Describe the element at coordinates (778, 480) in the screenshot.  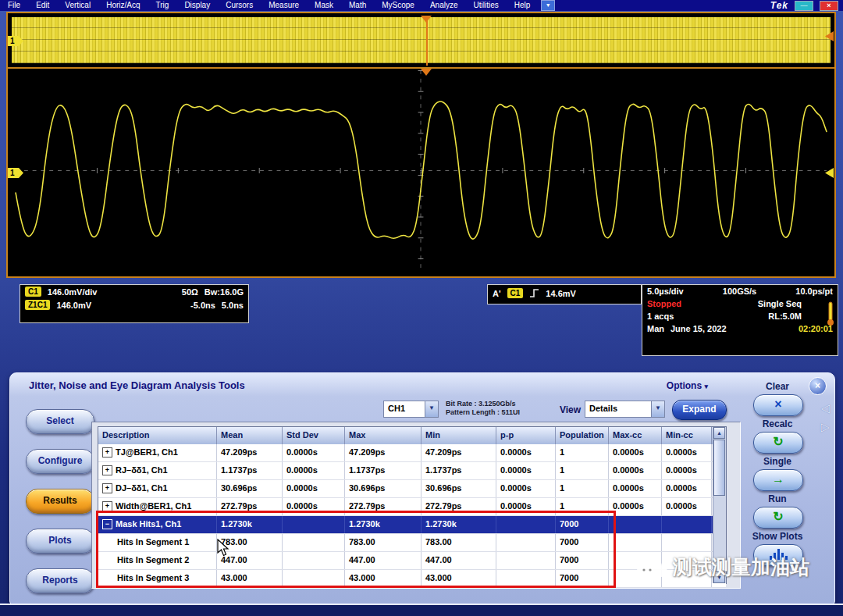
I see `action-button-single: →` at that location.